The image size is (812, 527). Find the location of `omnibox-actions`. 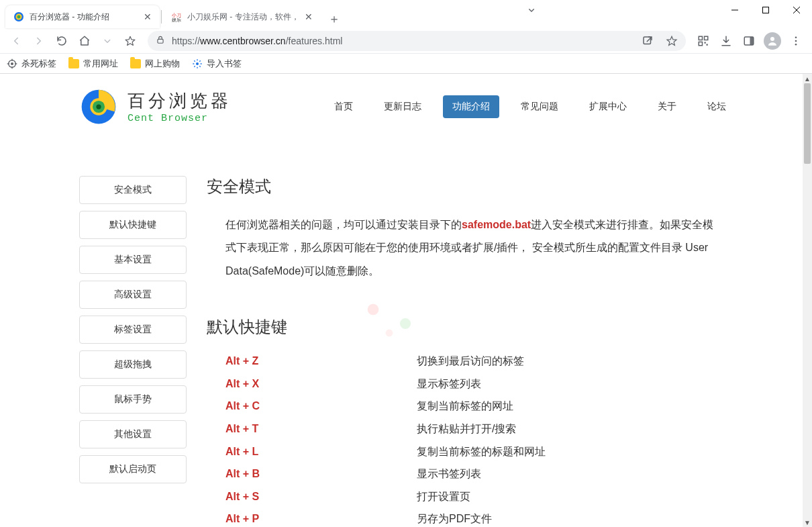

omnibox-actions is located at coordinates (660, 41).